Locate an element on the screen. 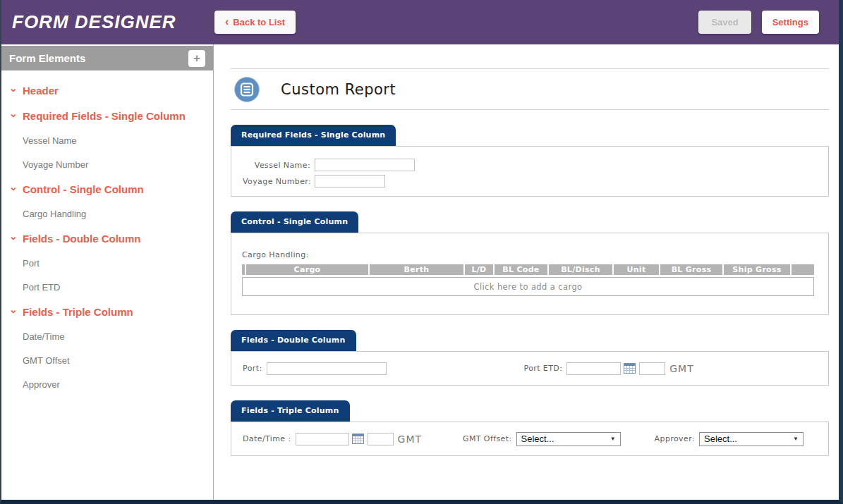  section-tab: Fields - Triple Column is located at coordinates (291, 411).